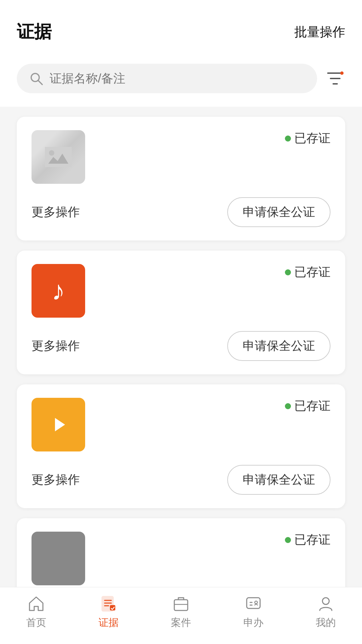  I want to click on search-bar-wrapper, so click(181, 80).